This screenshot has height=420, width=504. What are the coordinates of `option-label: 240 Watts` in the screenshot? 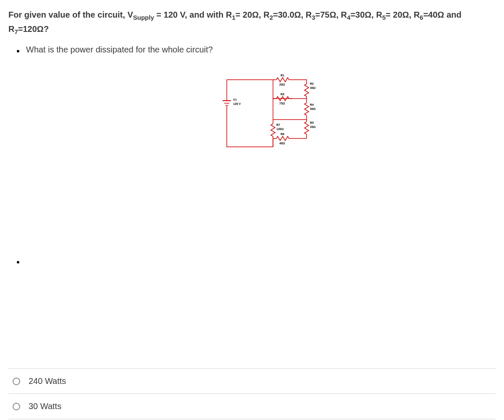 It's located at (47, 381).